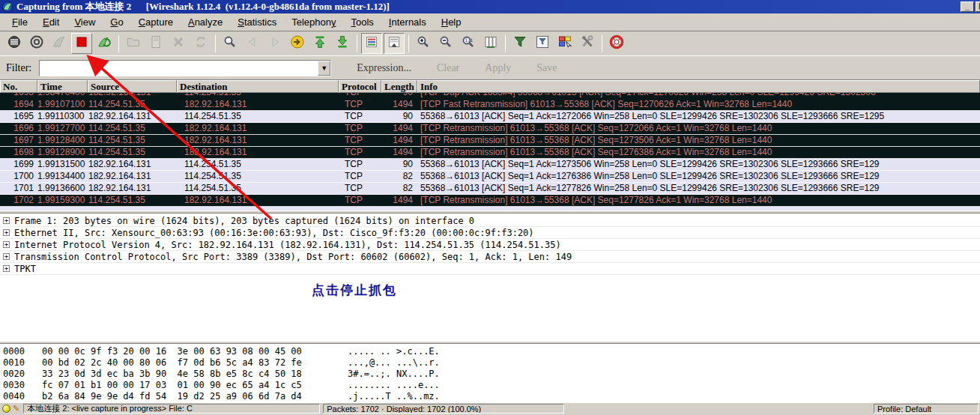 The image size is (980, 415). Describe the element at coordinates (423, 43) in the screenshot. I see `zoom-in-button` at that location.